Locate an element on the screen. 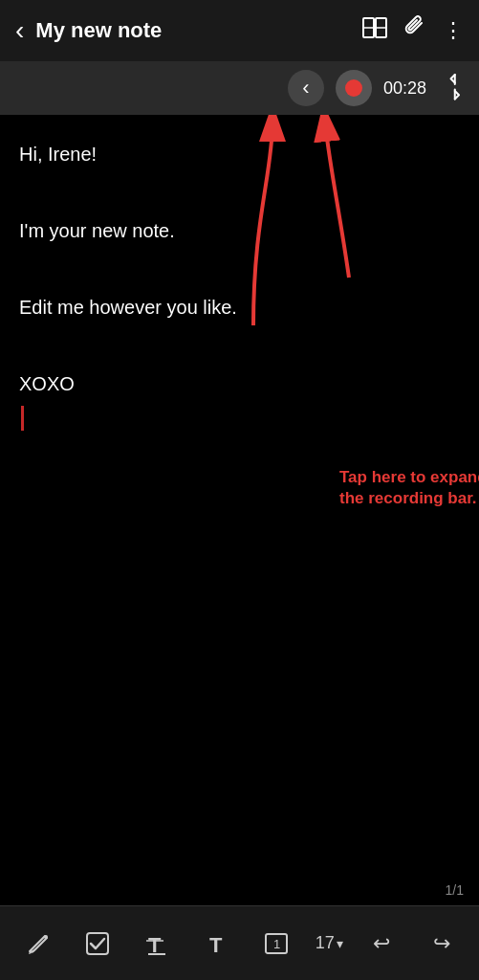 The height and width of the screenshot is (980, 479). header-icons: ⋮ is located at coordinates (413, 31).